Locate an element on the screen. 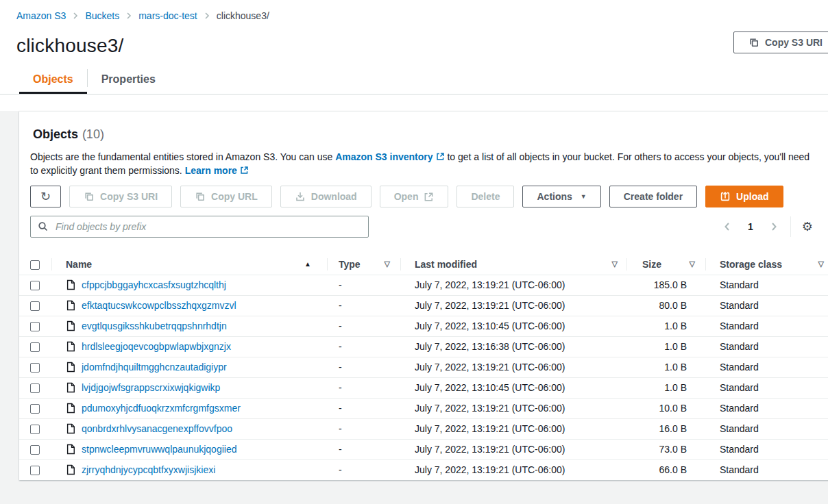  gear-icon: ⚙ is located at coordinates (807, 227).